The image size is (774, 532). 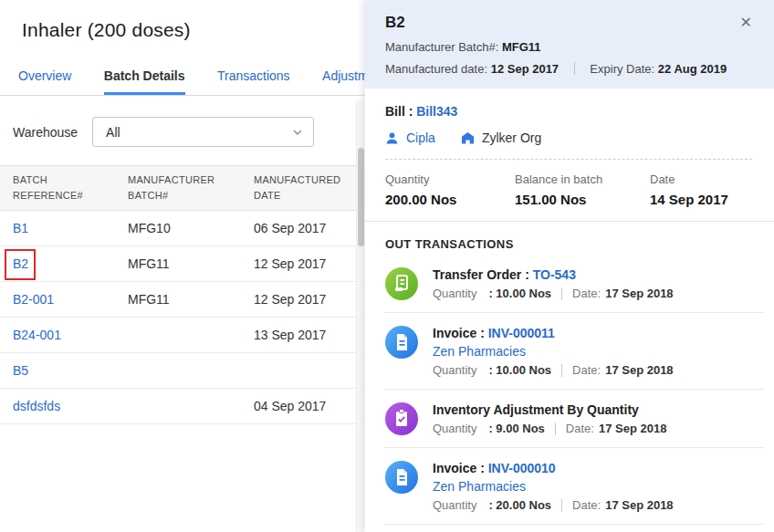 What do you see at coordinates (46, 132) in the screenshot?
I see `warehouse-label: Warehouse` at bounding box center [46, 132].